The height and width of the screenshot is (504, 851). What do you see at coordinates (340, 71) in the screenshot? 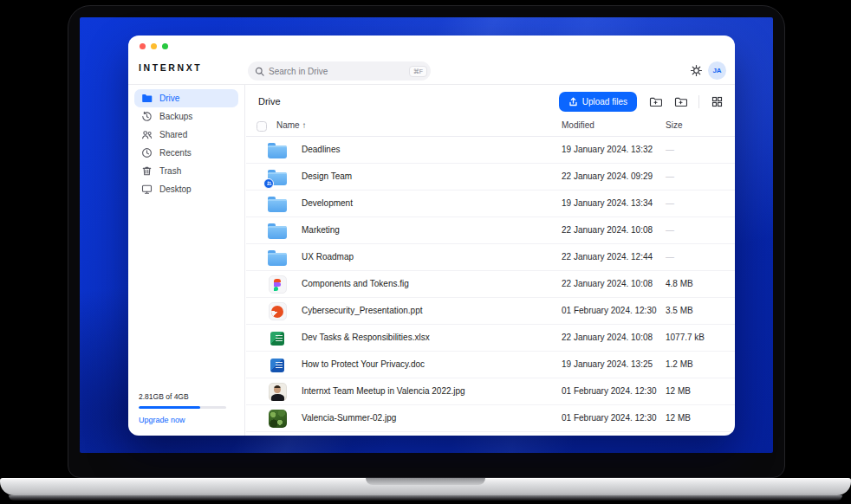
I see `search-bar: ⌘F` at bounding box center [340, 71].